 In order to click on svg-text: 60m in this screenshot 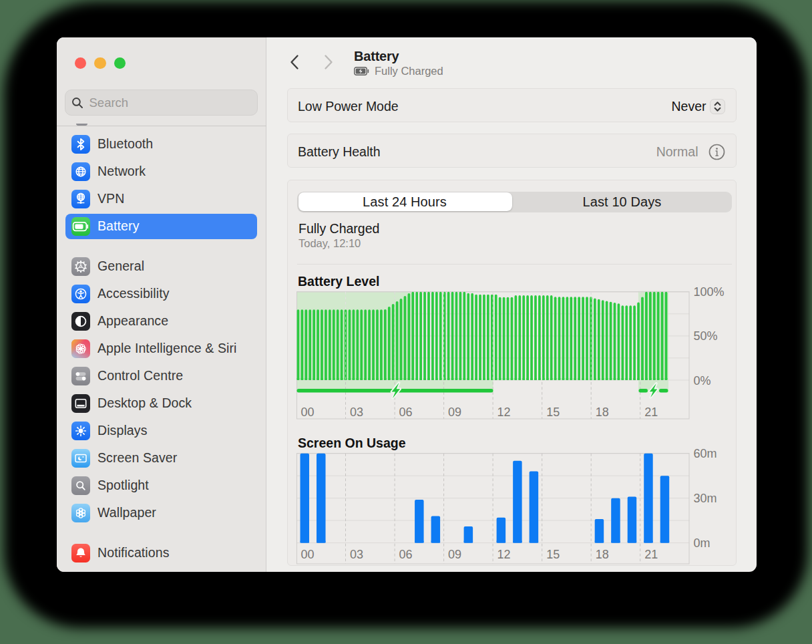, I will do `click(705, 454)`.